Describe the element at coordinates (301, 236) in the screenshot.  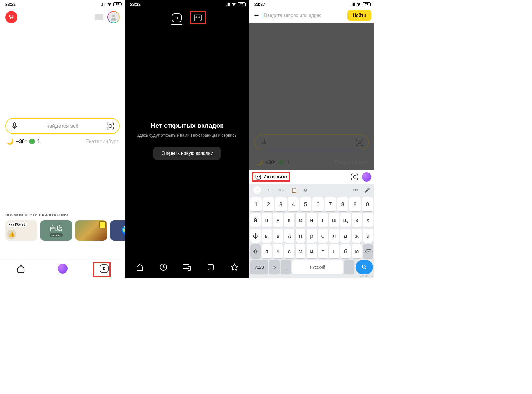
I see `key-п: п` at that location.